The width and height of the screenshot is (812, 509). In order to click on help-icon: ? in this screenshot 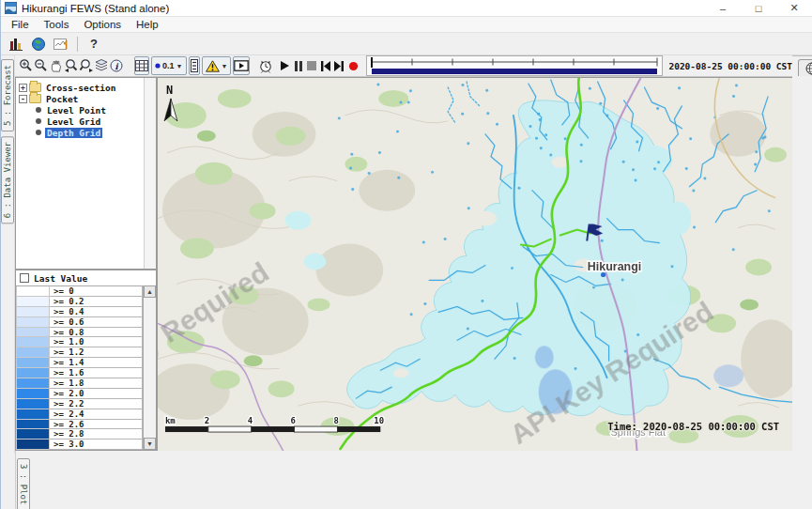, I will do `click(94, 44)`.